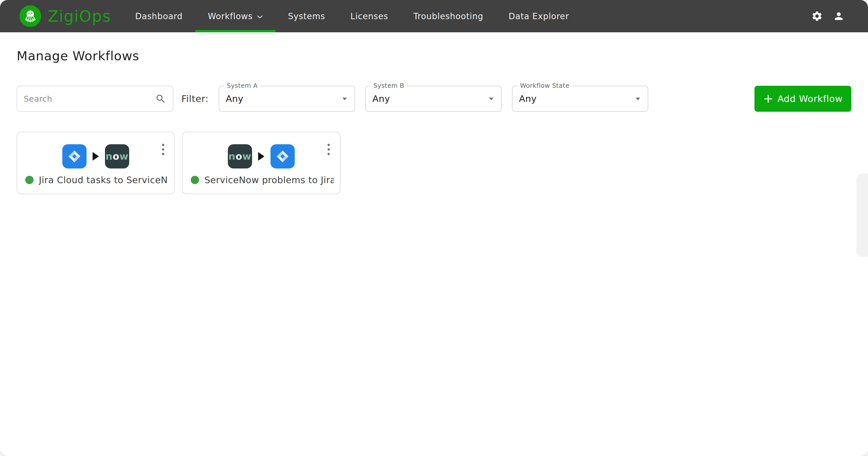 The height and width of the screenshot is (456, 868). I want to click on zigiops-logo-icon, so click(30, 16).